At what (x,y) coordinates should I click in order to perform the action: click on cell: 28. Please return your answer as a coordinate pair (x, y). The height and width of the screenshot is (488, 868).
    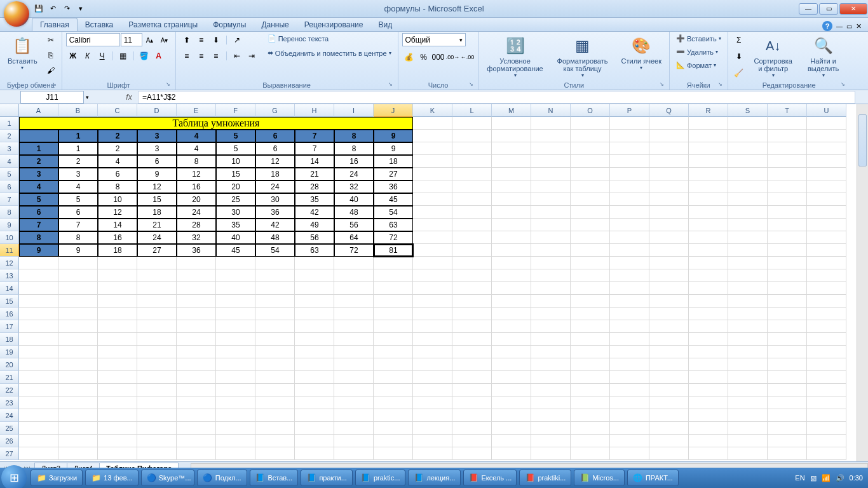
    Looking at the image, I should click on (196, 225).